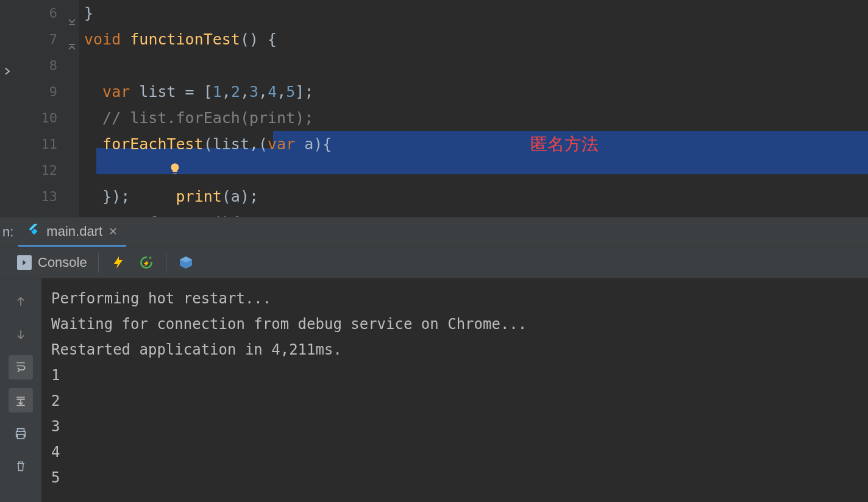  What do you see at coordinates (72, 232) in the screenshot?
I see `run-config-tab: main.dart ✕` at bounding box center [72, 232].